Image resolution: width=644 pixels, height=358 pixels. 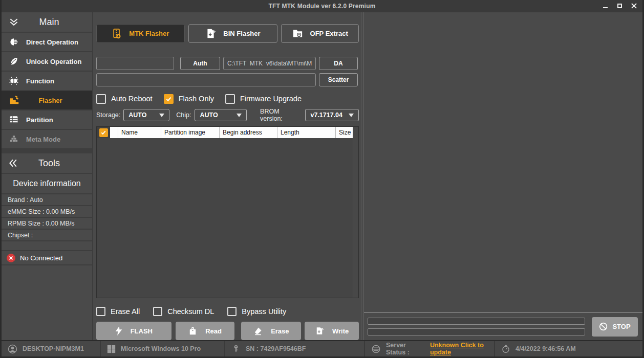 What do you see at coordinates (197, 99) in the screenshot?
I see `checkbox-label: Flash Only` at bounding box center [197, 99].